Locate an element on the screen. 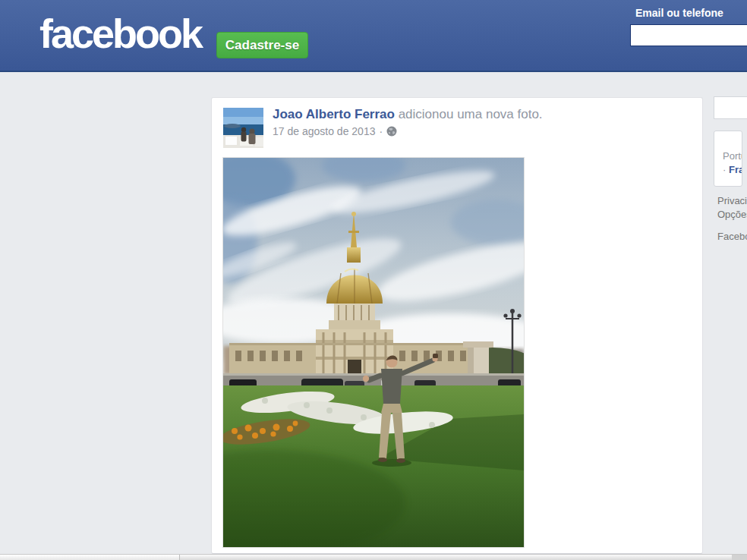  facebook-footer-text: Facebook is located at coordinates (732, 237).